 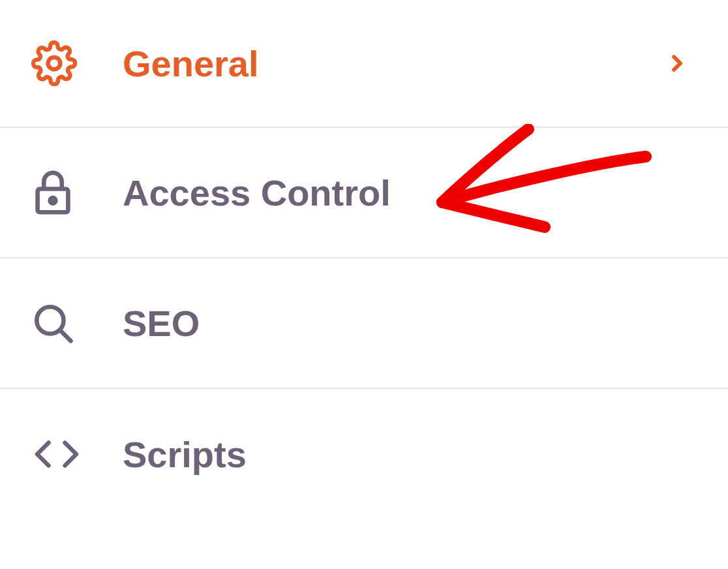 I want to click on code-icon, so click(x=57, y=454).